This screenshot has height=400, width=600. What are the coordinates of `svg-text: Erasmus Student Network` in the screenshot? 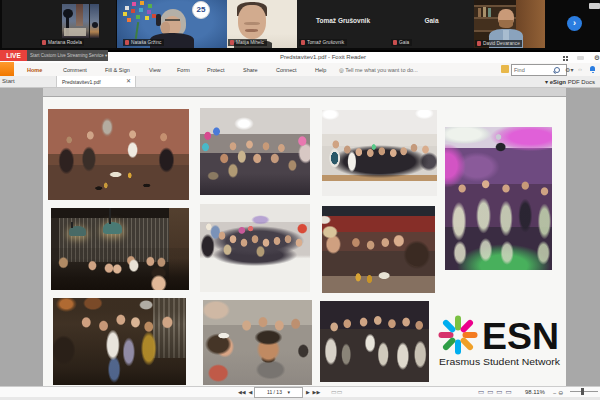 It's located at (500, 362).